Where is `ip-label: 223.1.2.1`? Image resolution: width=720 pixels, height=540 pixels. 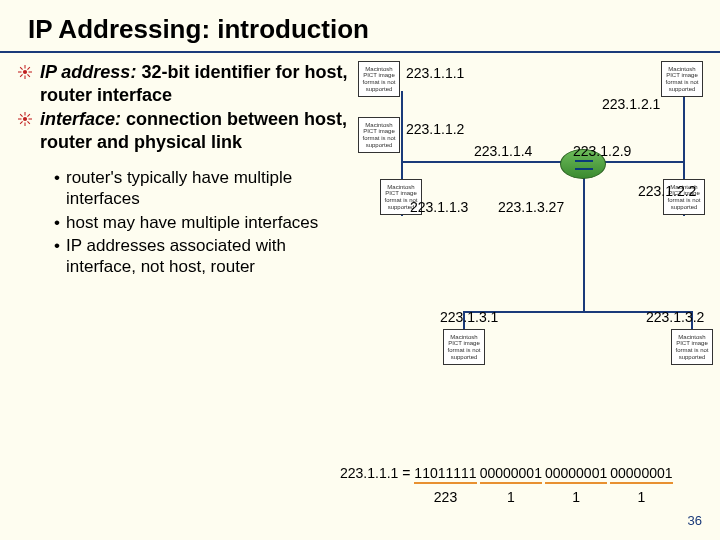
ip-label: 223.1.2.1 is located at coordinates (631, 104).